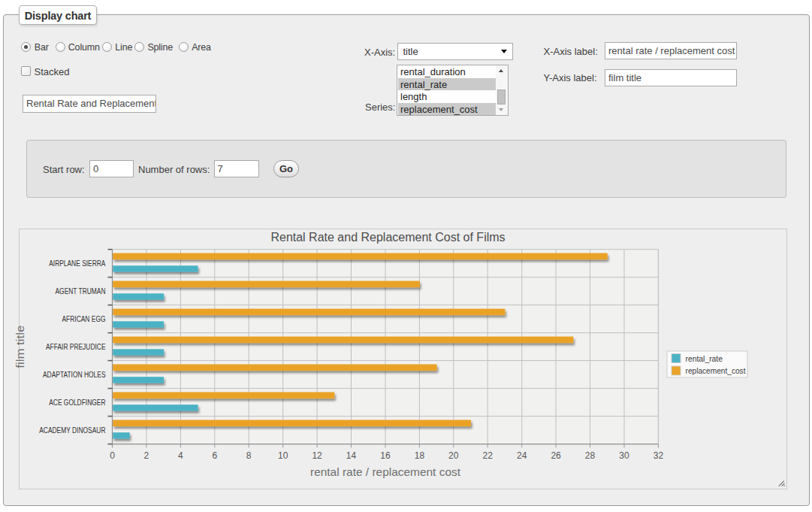 This screenshot has width=812, height=512. What do you see at coordinates (317, 456) in the screenshot?
I see `svg-text: 12` at bounding box center [317, 456].